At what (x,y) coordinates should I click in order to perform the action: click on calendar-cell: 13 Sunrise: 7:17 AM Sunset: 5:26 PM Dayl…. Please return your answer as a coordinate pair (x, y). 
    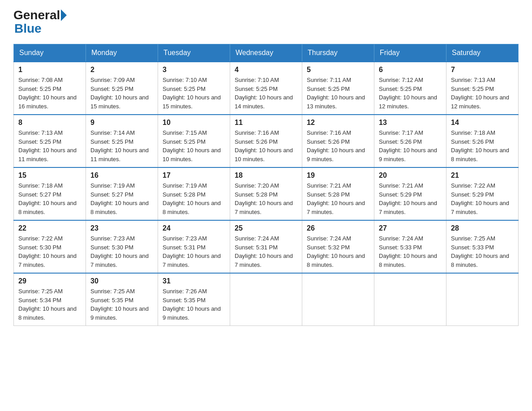
    Looking at the image, I should click on (410, 141).